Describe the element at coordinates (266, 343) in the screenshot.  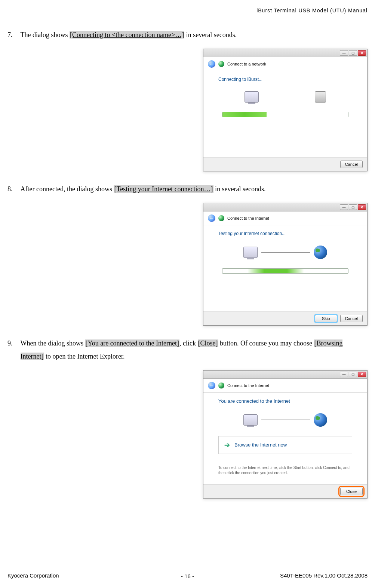
I see `text: button. Of course you may choose` at that location.